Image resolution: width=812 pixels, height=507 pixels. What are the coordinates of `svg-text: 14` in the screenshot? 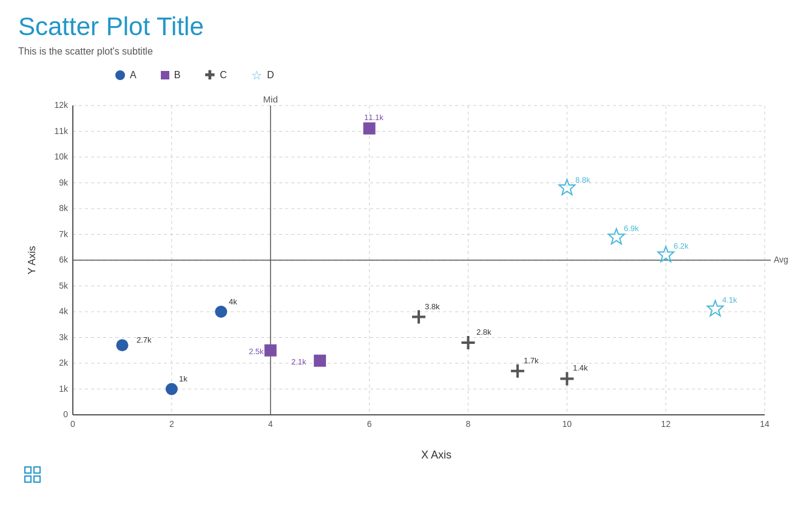 It's located at (765, 424).